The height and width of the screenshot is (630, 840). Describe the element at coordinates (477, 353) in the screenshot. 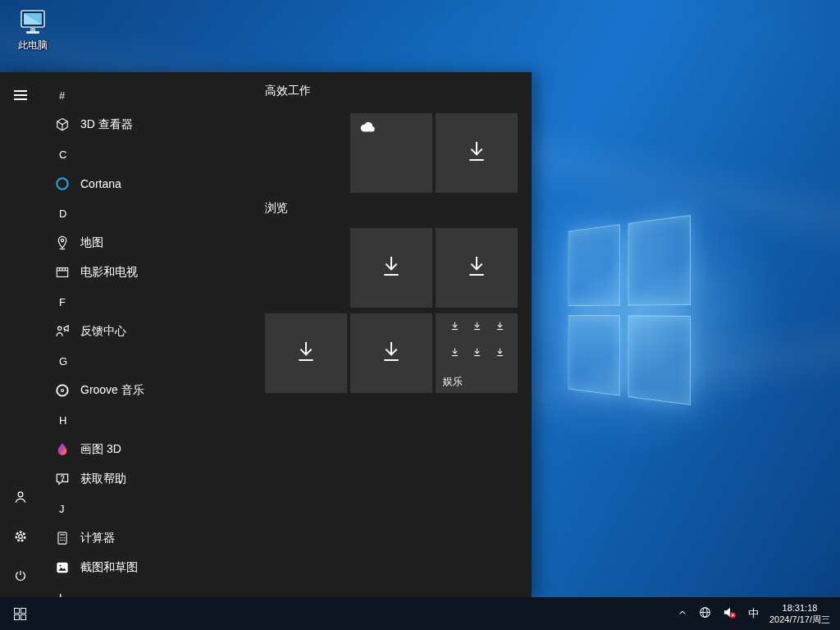

I see `tile-folder-entertainment: 娱乐` at that location.